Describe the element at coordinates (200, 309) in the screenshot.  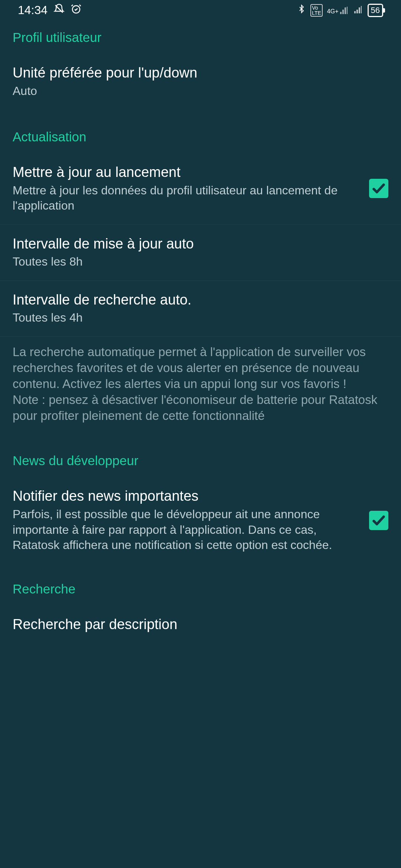
I see `pref-text: Intervalle de recherche auto. Toutes les…` at that location.